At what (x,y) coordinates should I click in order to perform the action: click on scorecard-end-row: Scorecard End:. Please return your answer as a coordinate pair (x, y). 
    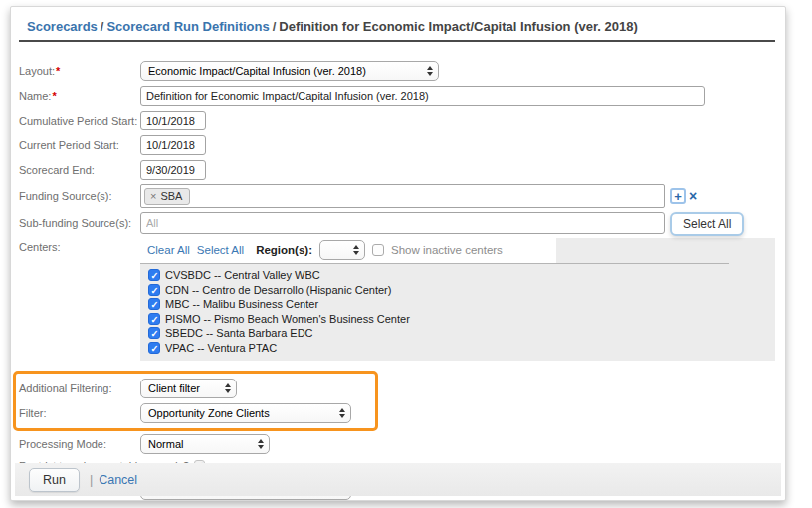
    Looking at the image, I should click on (397, 169).